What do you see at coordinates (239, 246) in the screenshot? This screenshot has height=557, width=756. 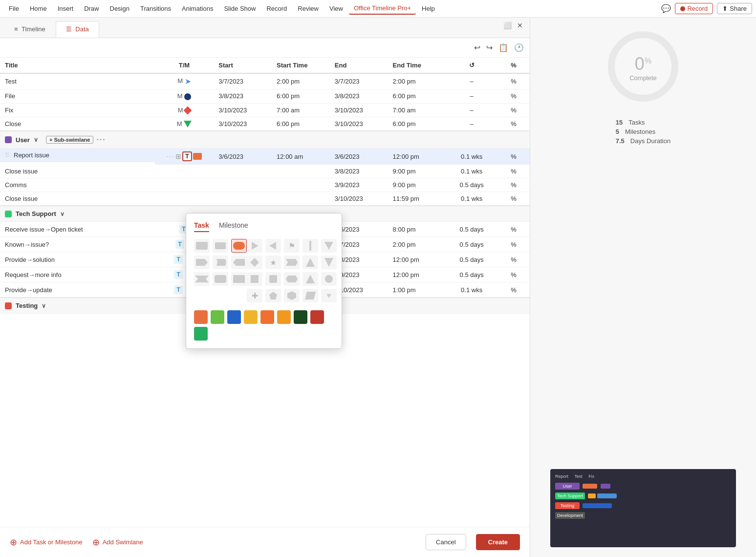 I see `shape-pill-btn` at bounding box center [239, 246].